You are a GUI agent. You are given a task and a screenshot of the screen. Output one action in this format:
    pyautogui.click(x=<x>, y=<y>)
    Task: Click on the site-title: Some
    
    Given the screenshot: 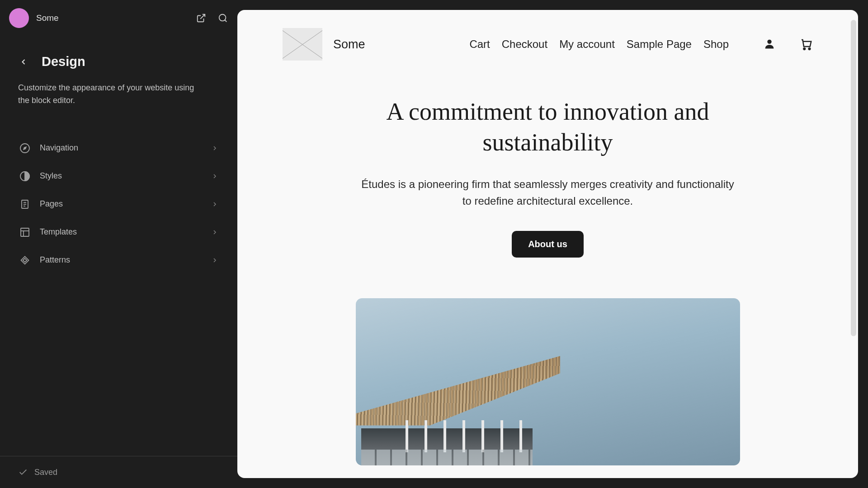 What is the action you would take?
    pyautogui.click(x=349, y=44)
    